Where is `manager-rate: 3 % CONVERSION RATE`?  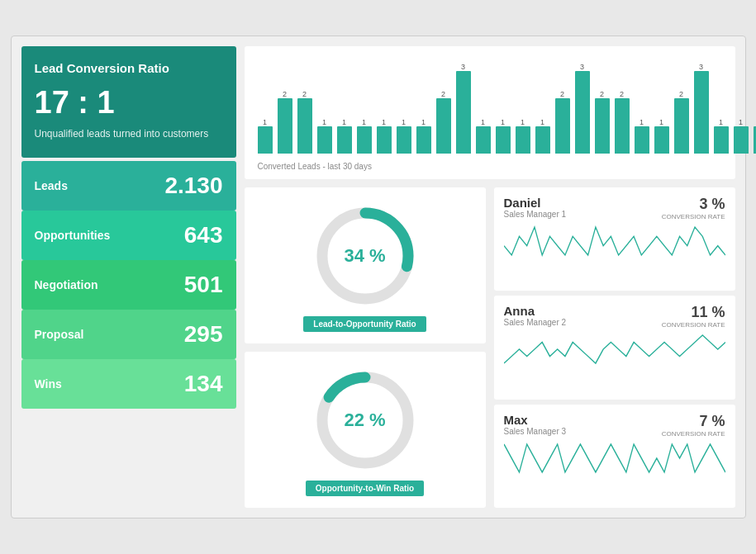
manager-rate: 3 % CONVERSION RATE is located at coordinates (694, 208).